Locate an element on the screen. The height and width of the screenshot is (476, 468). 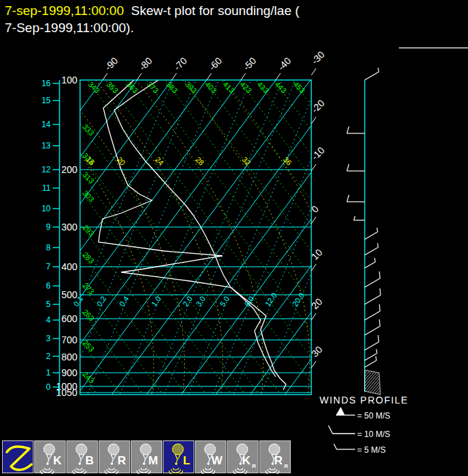
svg-text: 14 is located at coordinates (47, 124).